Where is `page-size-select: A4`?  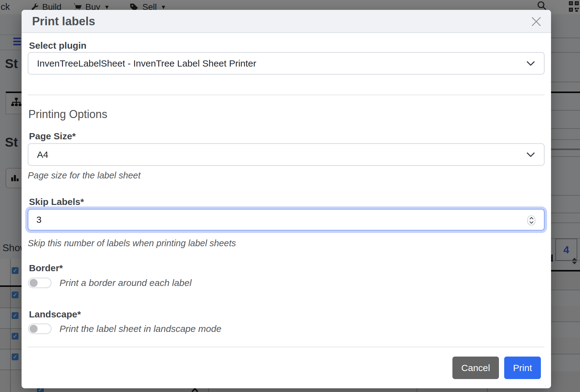 page-size-select: A4 is located at coordinates (286, 155).